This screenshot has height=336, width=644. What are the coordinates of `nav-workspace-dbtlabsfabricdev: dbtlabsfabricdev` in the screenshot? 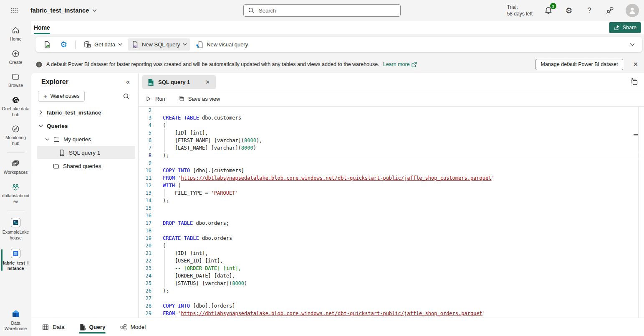 It's located at (16, 193).